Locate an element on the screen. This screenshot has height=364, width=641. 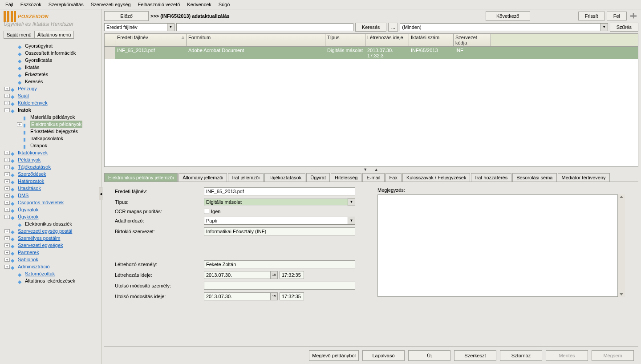
edit-button: Szerkeszt is located at coordinates (475, 356).